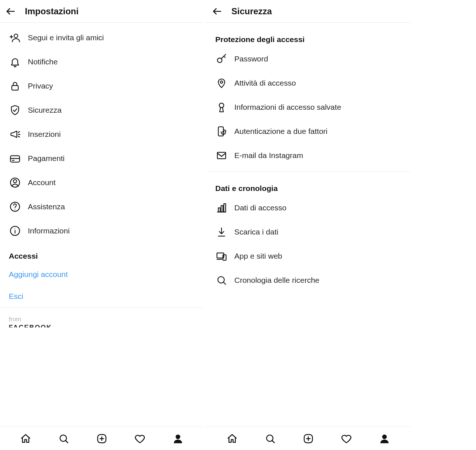 This screenshot has width=476, height=450. Describe the element at coordinates (15, 134) in the screenshot. I see `megaphone-icon` at that location.